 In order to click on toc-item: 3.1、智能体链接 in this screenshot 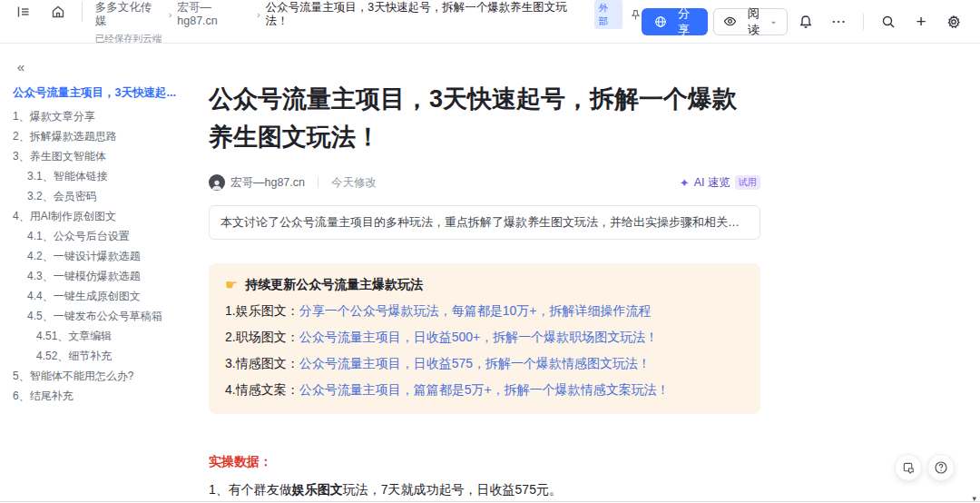, I will do `click(100, 176)`.